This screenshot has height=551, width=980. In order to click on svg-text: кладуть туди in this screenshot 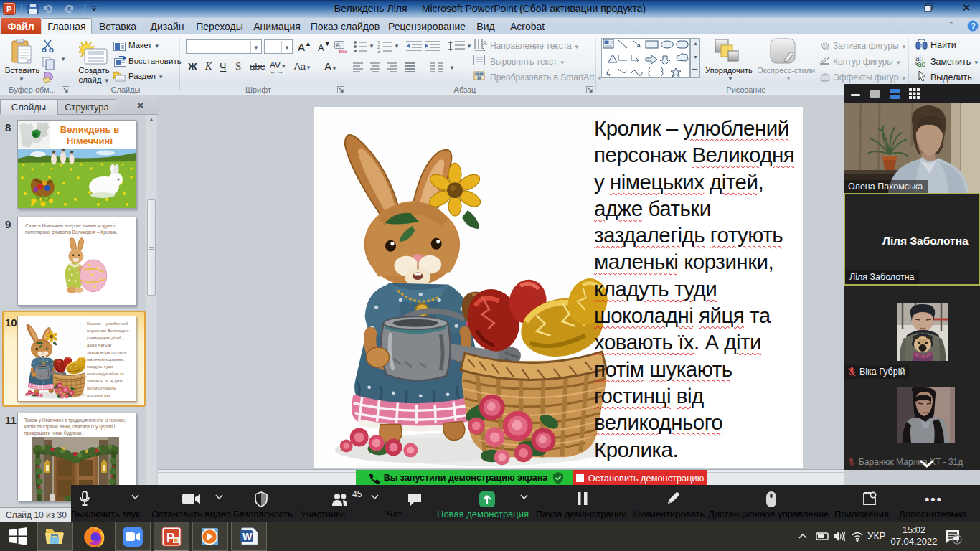, I will do `click(100, 367)`.